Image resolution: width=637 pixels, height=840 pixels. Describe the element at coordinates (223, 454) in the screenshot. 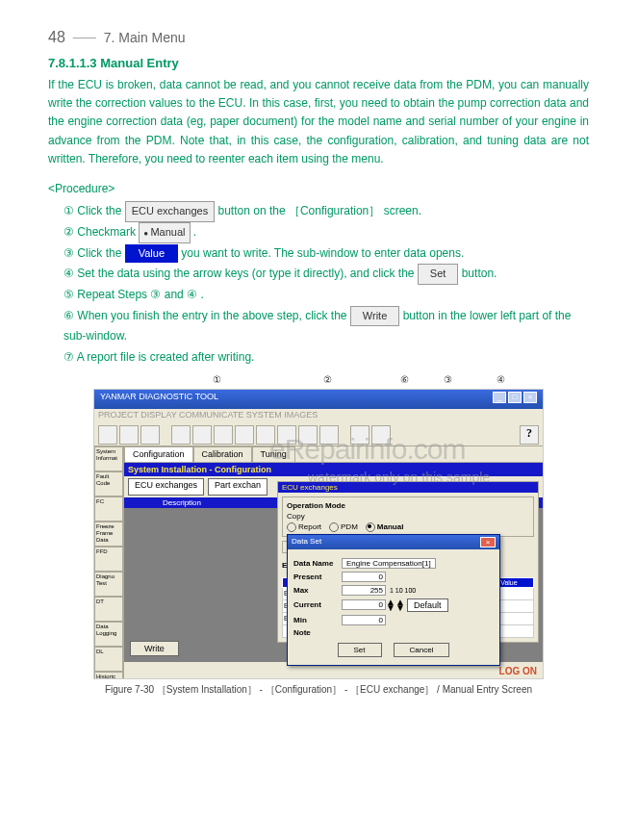

I see `tab-calibration: Calibration` at that location.